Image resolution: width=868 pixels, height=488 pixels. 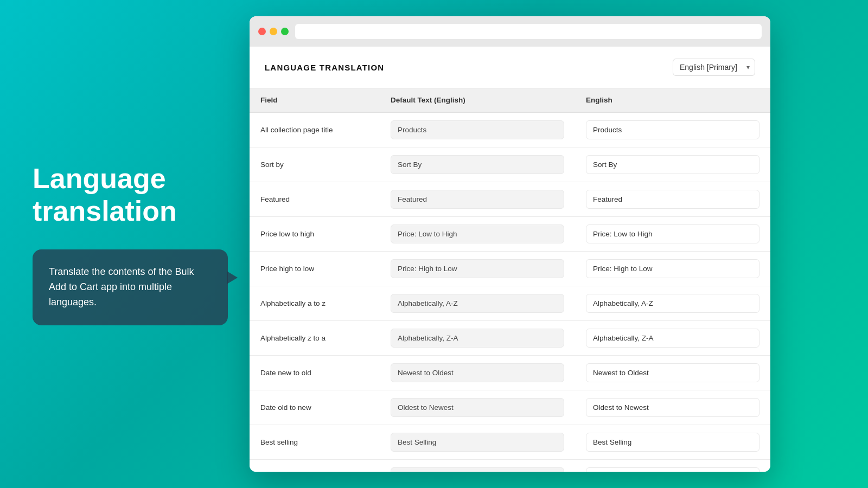 What do you see at coordinates (510, 373) in the screenshot?
I see `table-row: Date new to old` at bounding box center [510, 373].